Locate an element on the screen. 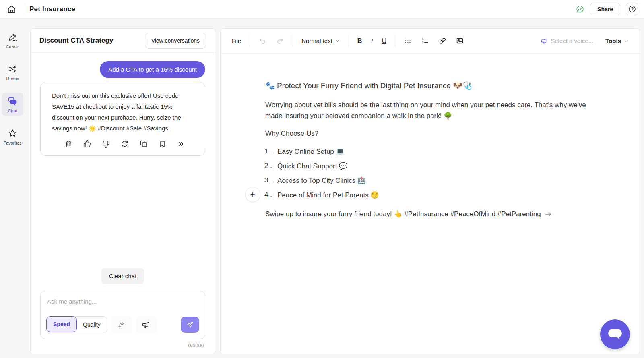  saved-check-icon is located at coordinates (580, 9).